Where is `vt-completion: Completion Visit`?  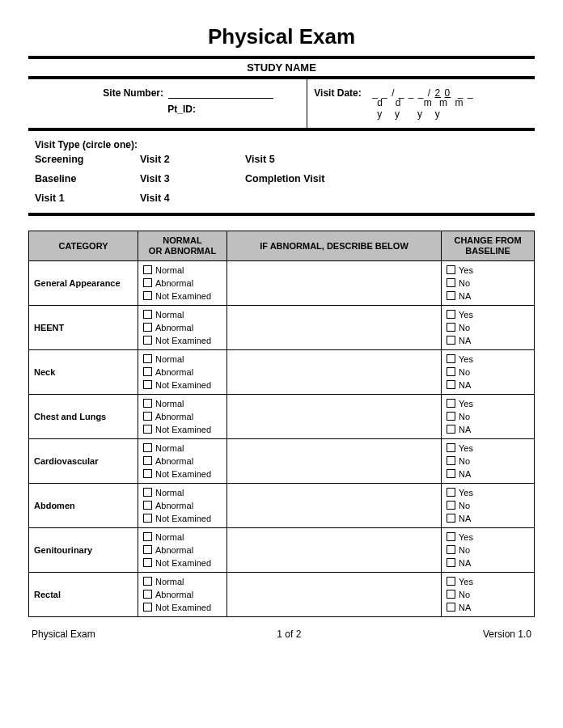 vt-completion: Completion Visit is located at coordinates (310, 180).